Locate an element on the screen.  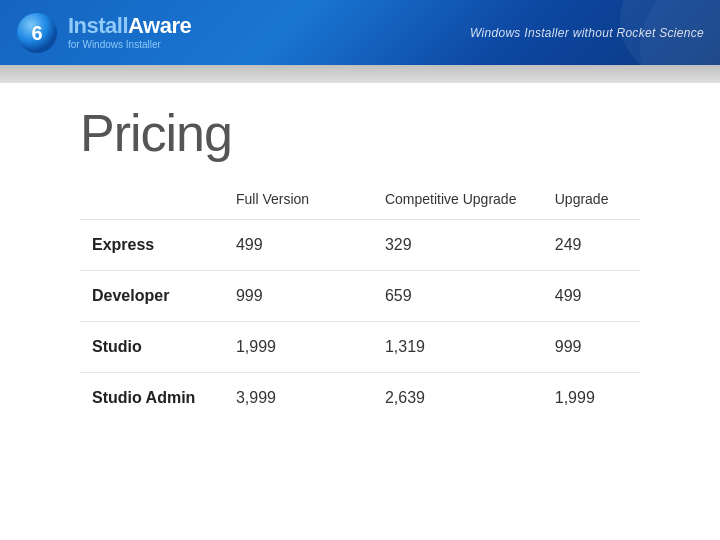
cell-full-version: 499 is located at coordinates (298, 246).